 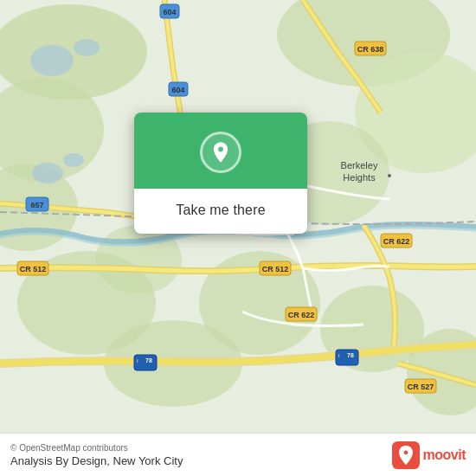 I want to click on take-me-there-button: Take me there, so click(x=220, y=210).